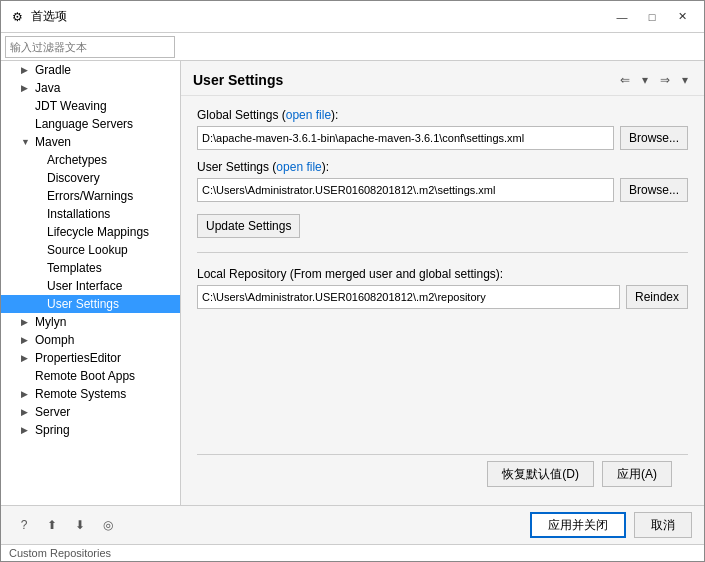 The height and width of the screenshot is (562, 705). Describe the element at coordinates (653, 80) in the screenshot. I see `header-icons: ⇐ ▾ ⇒ ▾` at that location.